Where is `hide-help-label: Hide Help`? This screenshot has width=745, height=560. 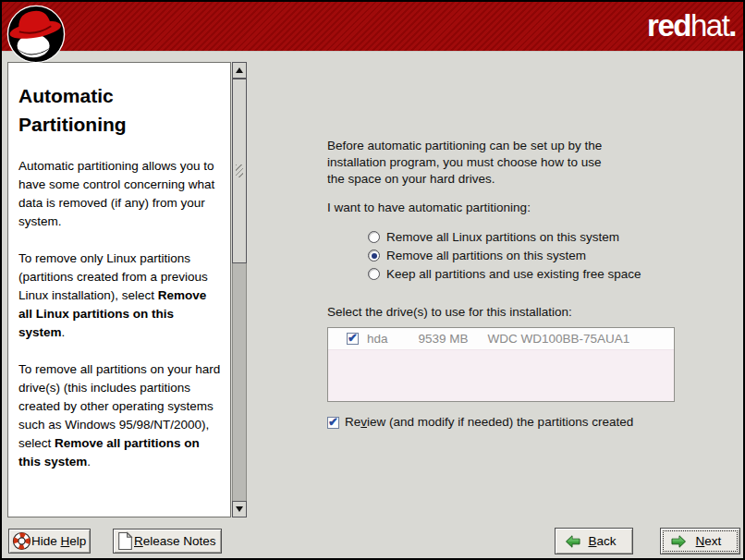
hide-help-label: Hide Help is located at coordinates (59, 542).